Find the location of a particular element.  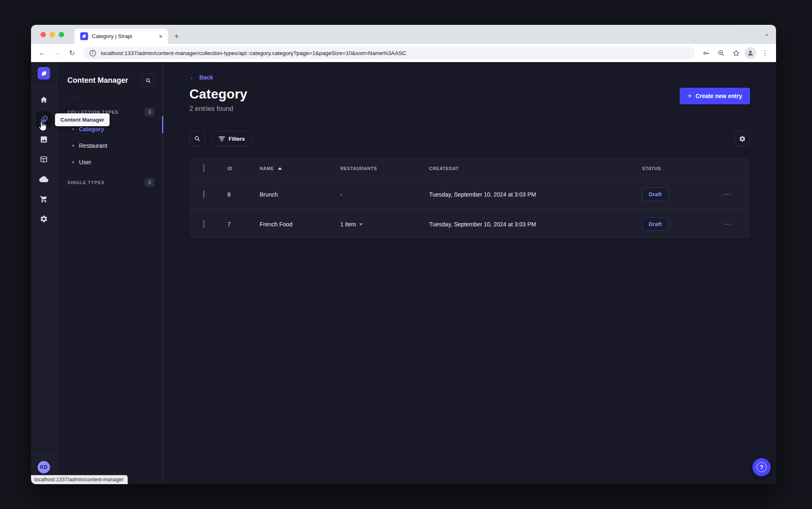

window-controls is located at coordinates (52, 35).